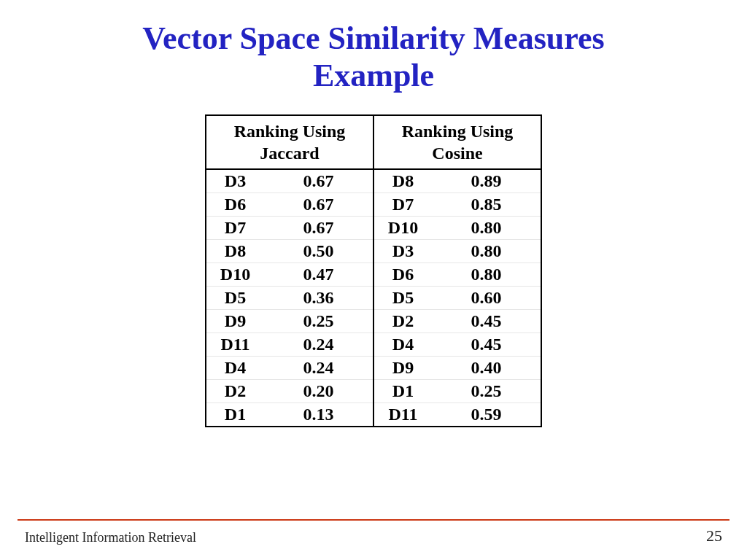 The width and height of the screenshot is (747, 560). I want to click on footer-divider, so click(374, 520).